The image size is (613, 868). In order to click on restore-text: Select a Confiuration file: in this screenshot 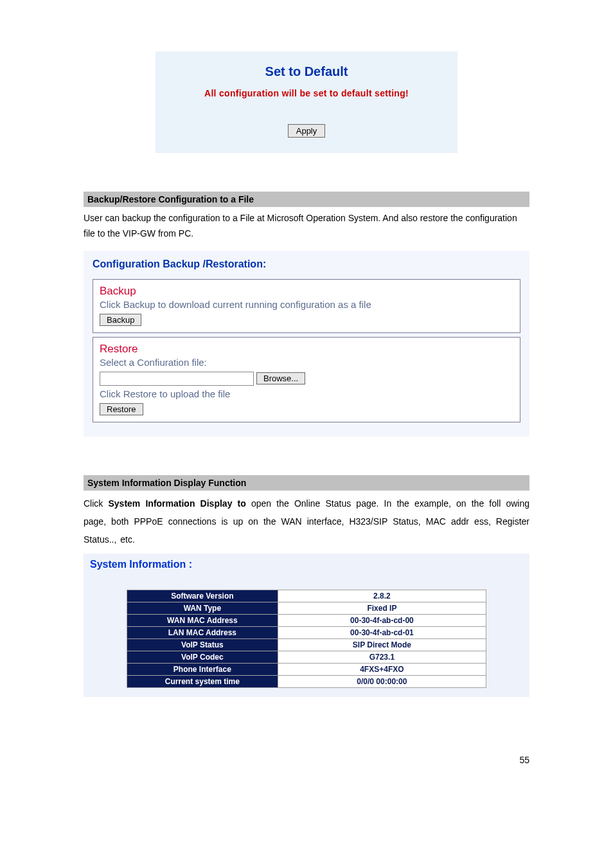, I will do `click(306, 363)`.